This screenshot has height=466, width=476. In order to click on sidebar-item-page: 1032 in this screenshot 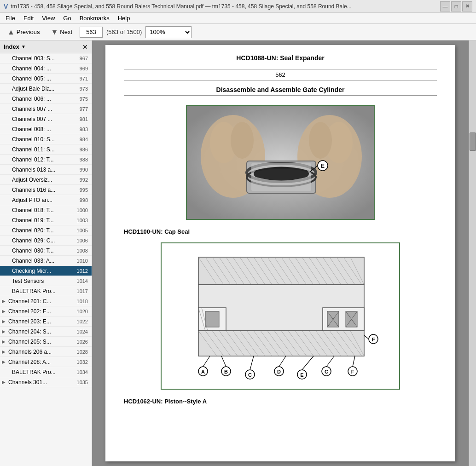, I will do `click(81, 362)`.